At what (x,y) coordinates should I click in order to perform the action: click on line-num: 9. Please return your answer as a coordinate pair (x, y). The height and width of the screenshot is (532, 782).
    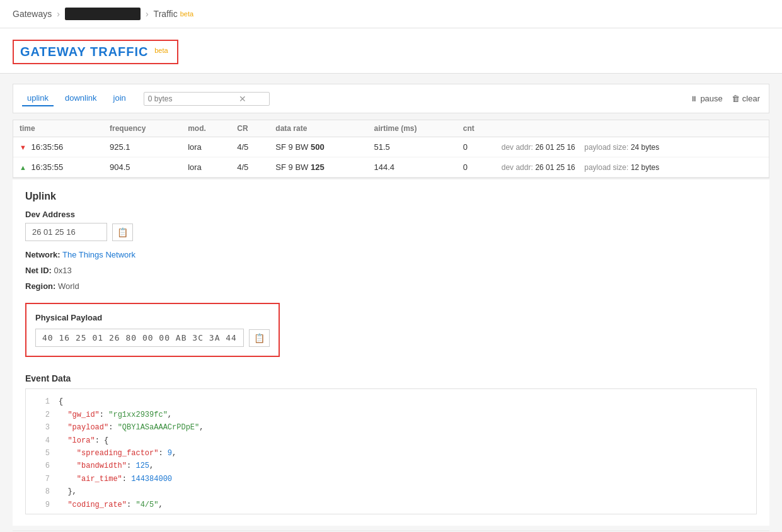
    Looking at the image, I should click on (41, 505).